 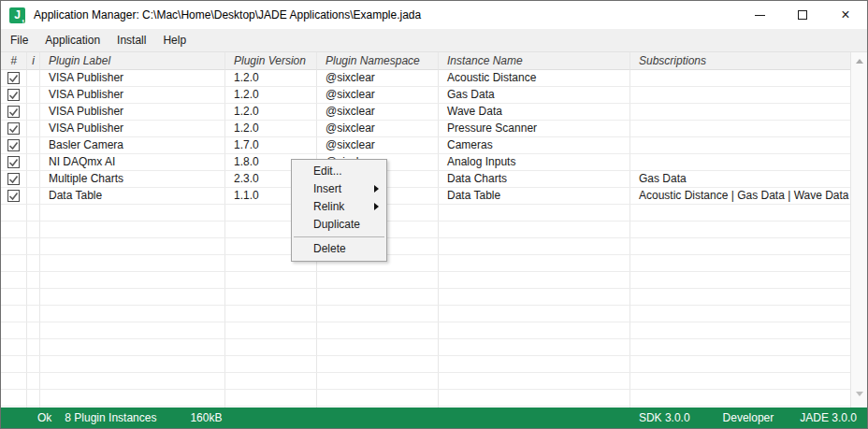 What do you see at coordinates (426, 146) in the screenshot?
I see `table-row: Basler Camera1.7.0@sixclearCameras` at bounding box center [426, 146].